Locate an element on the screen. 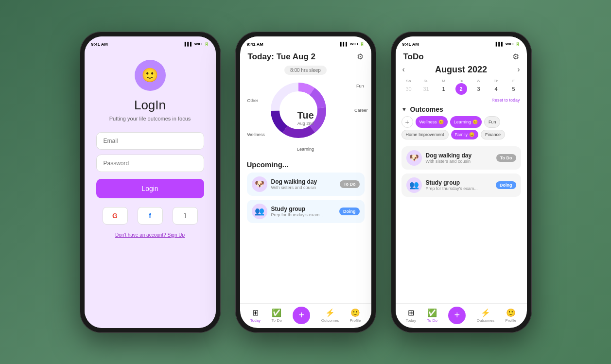  nav-todo-label-3: To-Do is located at coordinates (432, 321).